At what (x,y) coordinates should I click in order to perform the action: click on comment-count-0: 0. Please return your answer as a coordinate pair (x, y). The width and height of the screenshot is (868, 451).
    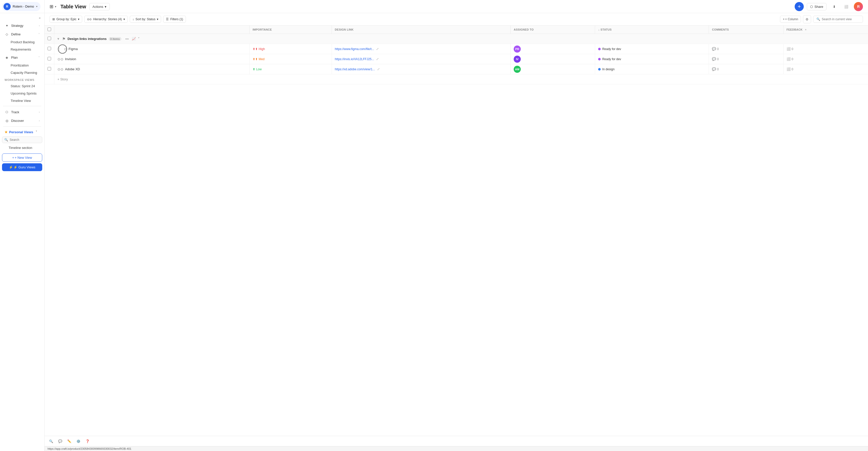
    Looking at the image, I should click on (718, 49).